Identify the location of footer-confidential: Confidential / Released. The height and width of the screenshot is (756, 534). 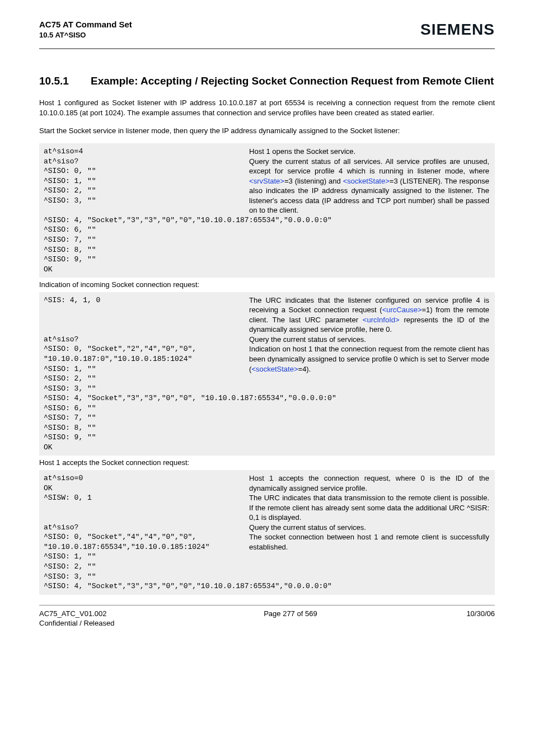
(77, 623).